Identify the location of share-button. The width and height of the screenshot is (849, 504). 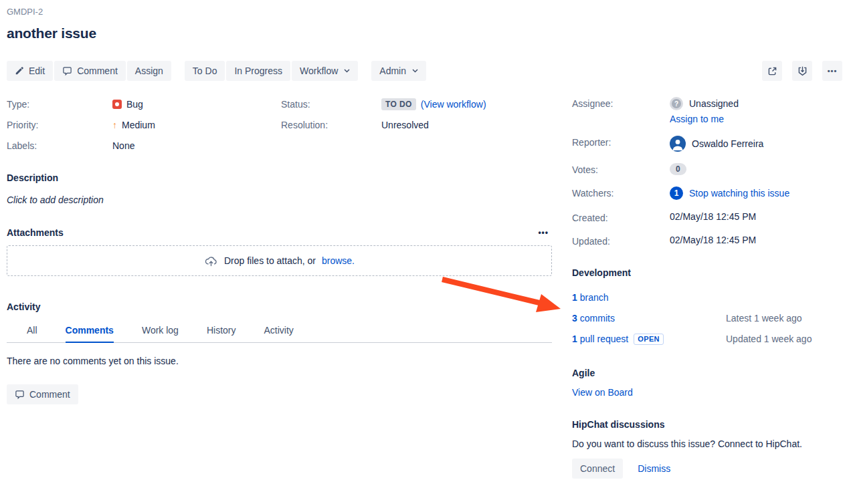
(772, 71).